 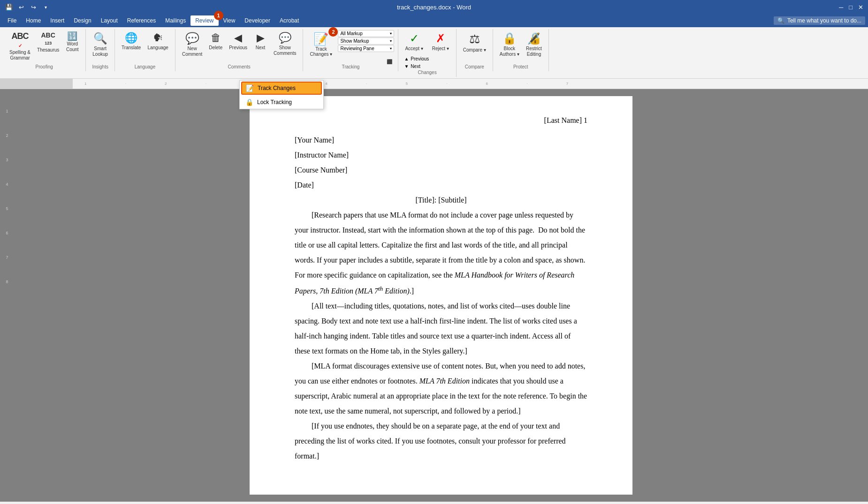 What do you see at coordinates (417, 59) in the screenshot?
I see `previous-change-btn: ▲ Previous` at bounding box center [417, 59].